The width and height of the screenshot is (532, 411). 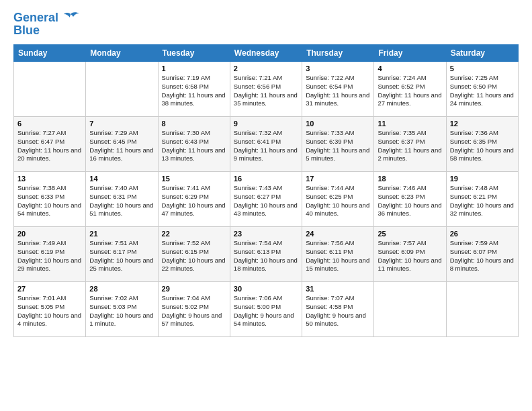 What do you see at coordinates (50, 257) in the screenshot?
I see `day-info: Sunrise: 7:49 AMSunset: 6:19 PMDaylight:…` at bounding box center [50, 257].